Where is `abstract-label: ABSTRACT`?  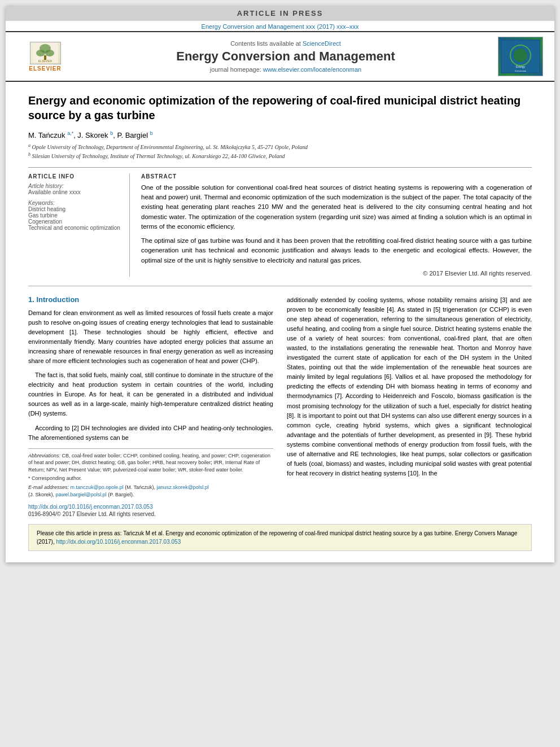
abstract-label: ABSTRACT is located at coordinates (336, 176).